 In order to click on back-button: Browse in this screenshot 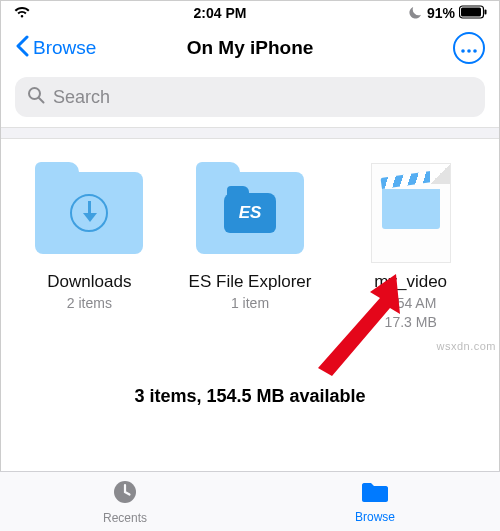, I will do `click(56, 48)`.